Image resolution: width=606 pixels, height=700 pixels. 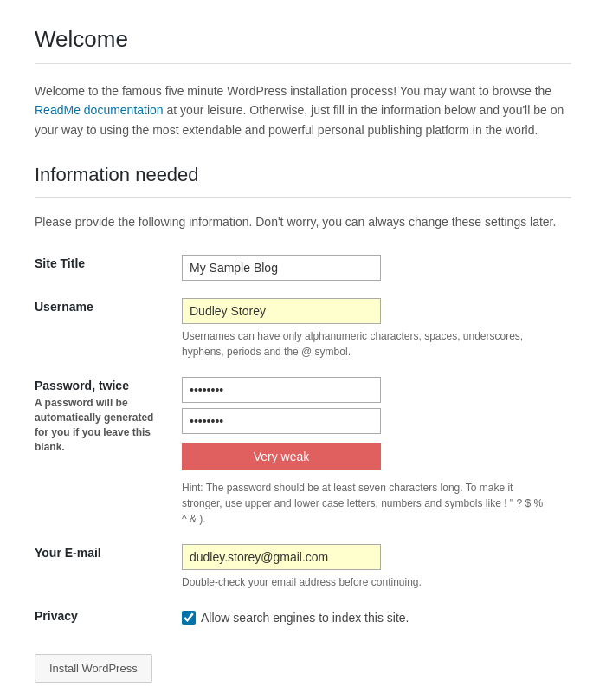 I want to click on site-title-row: Site Title, so click(x=303, y=268).